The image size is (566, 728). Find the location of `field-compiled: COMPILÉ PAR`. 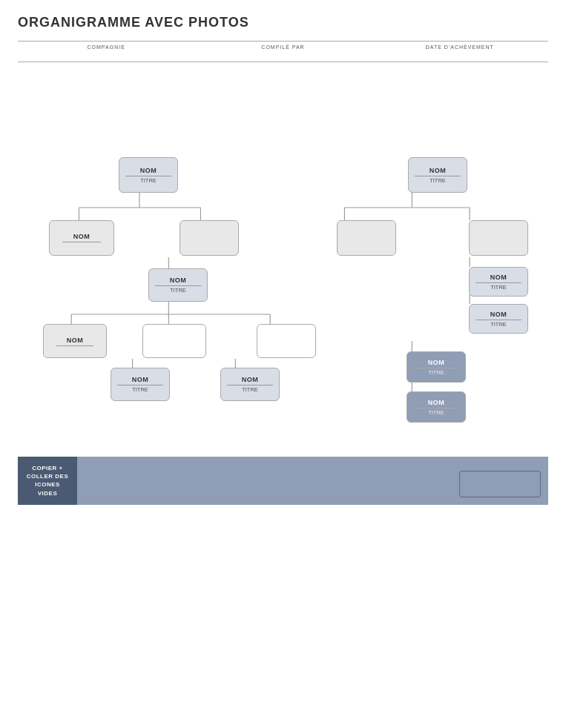

field-compiled: COMPILÉ PAR is located at coordinates (283, 52).